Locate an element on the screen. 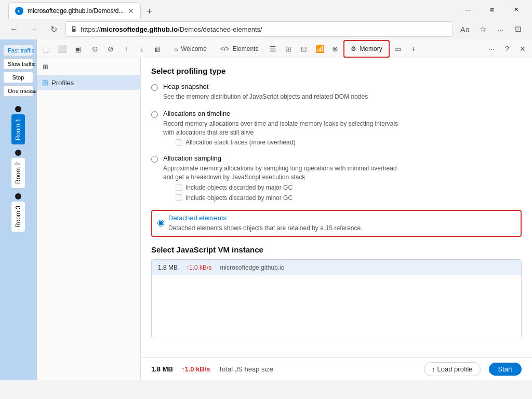 The height and width of the screenshot is (399, 532). slow-traffic-button: Slow traffic is located at coordinates (18, 64).